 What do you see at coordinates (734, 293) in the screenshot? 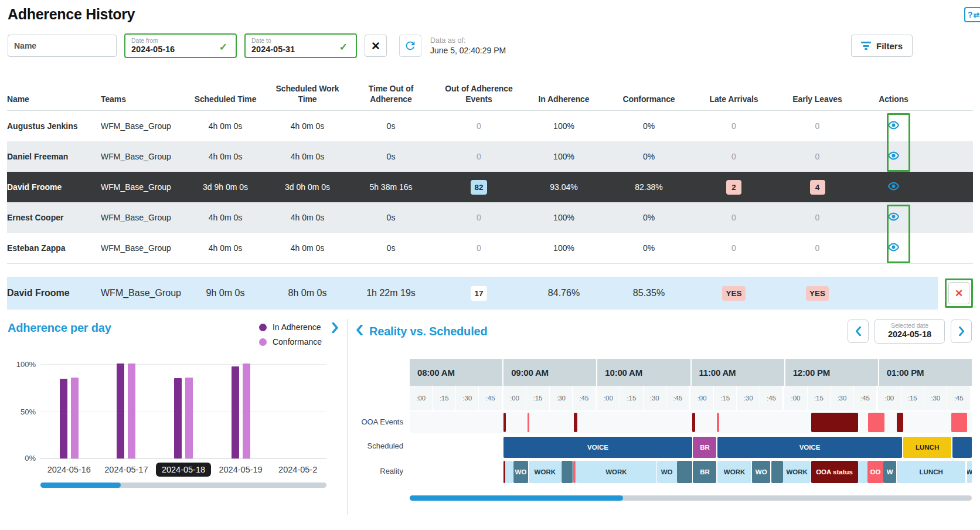
I see `late-arrivals-badge: YES` at bounding box center [734, 293].